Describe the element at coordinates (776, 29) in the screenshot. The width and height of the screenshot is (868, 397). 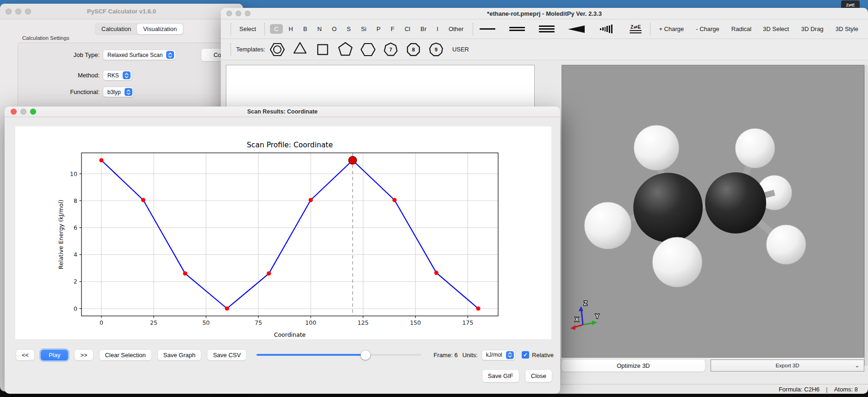
I see `3d-select-button: 3D Select` at that location.